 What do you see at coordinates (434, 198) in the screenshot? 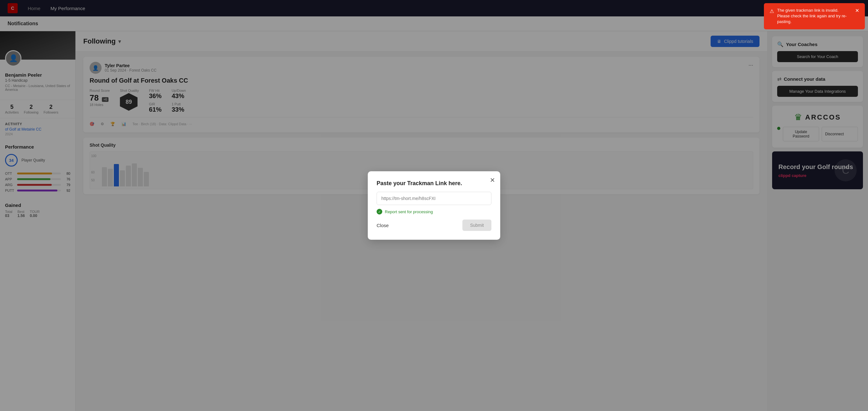
I see `trackman-link-input` at bounding box center [434, 198].